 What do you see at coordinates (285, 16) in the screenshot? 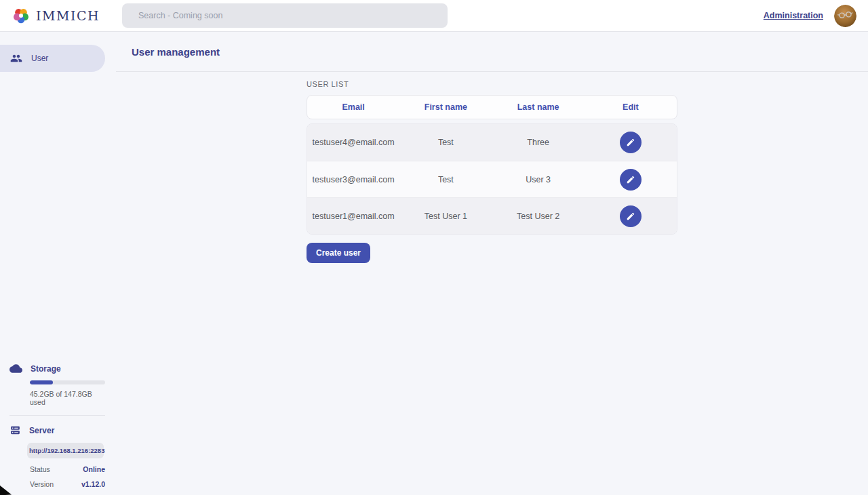
I see `search-bar` at bounding box center [285, 16].